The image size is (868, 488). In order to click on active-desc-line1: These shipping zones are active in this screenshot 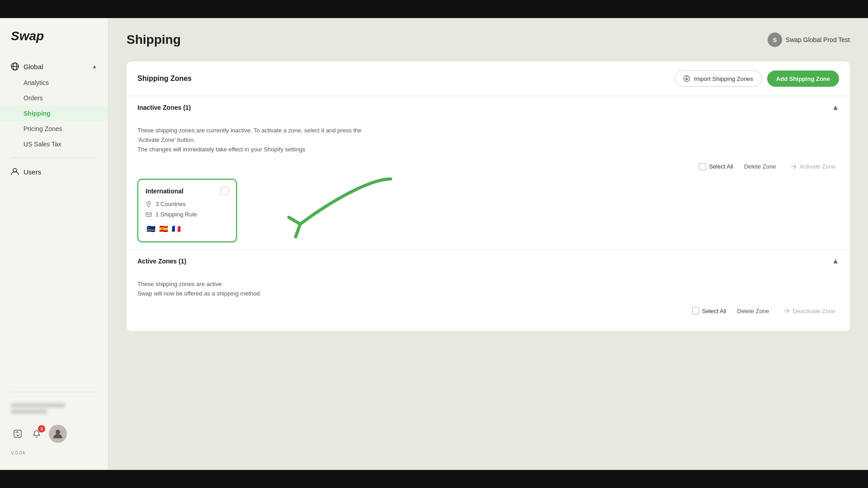, I will do `click(179, 284)`.